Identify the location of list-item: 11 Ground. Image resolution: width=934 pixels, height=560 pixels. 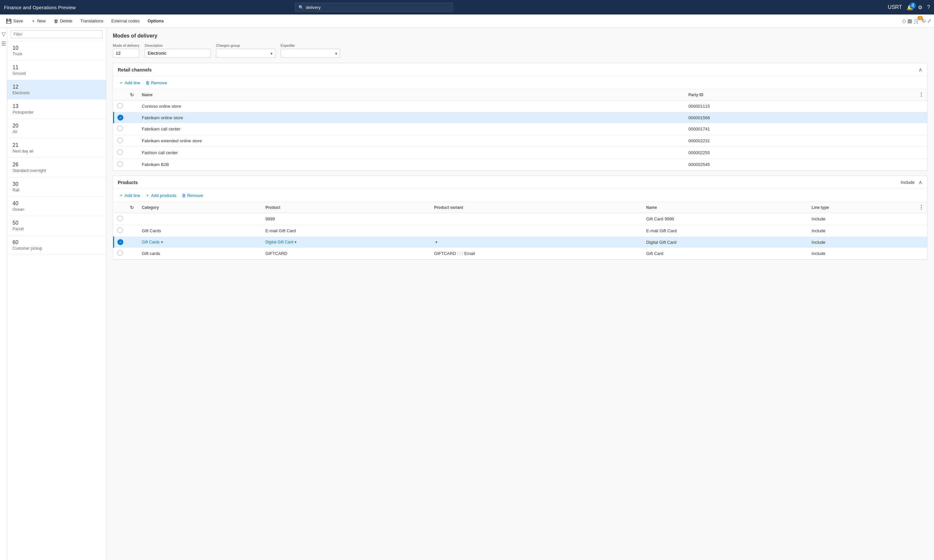
(57, 70).